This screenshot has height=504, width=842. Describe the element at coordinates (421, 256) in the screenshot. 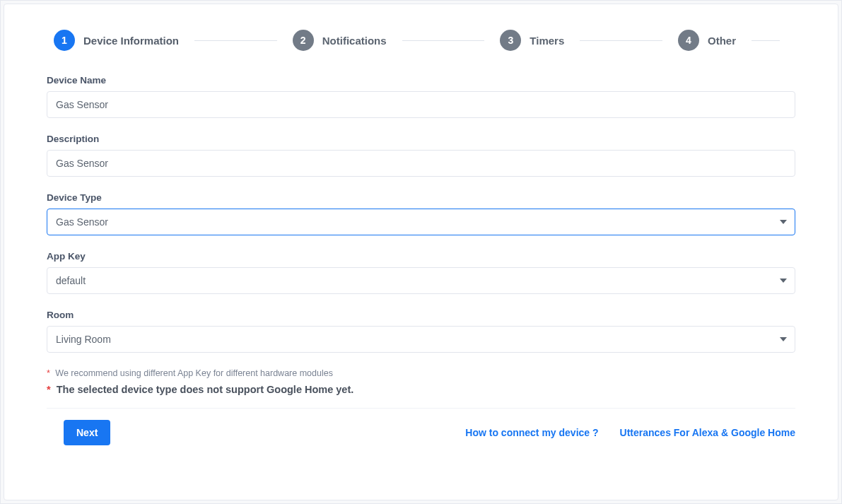

I see `app-key-label: App Key` at that location.